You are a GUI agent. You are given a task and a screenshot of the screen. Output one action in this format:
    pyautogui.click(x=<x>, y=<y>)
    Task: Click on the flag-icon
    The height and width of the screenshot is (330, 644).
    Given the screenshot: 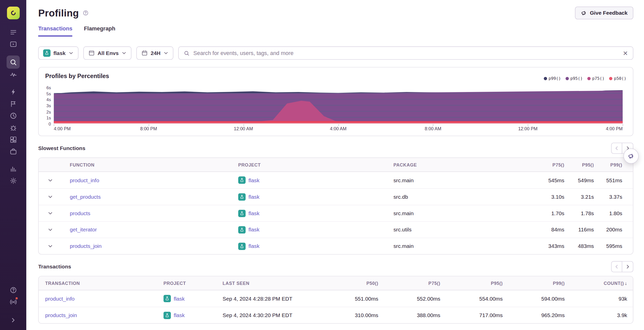 What is the action you would take?
    pyautogui.click(x=13, y=104)
    